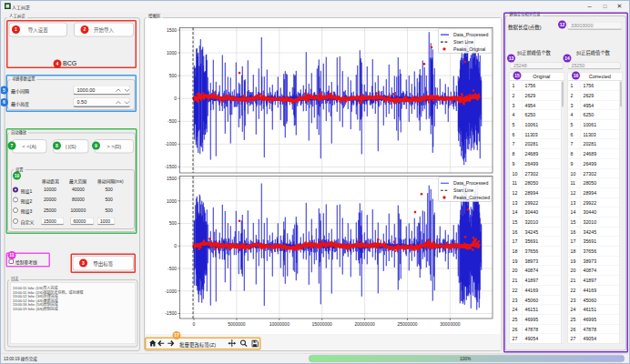  What do you see at coordinates (322, 324) in the screenshot?
I see `svg-text: 15000000` at bounding box center [322, 324].